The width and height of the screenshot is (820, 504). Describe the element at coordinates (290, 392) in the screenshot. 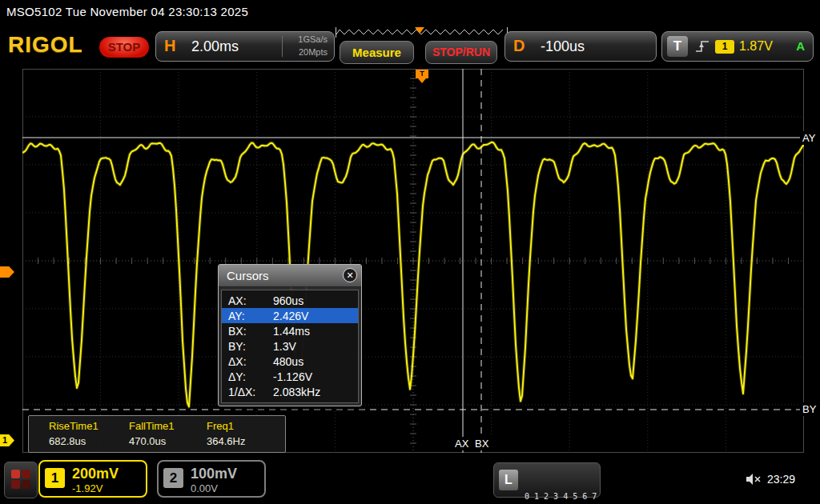

I see `cursor-row-inv-dx: 1/ΔX: 2.083kHz` at that location.